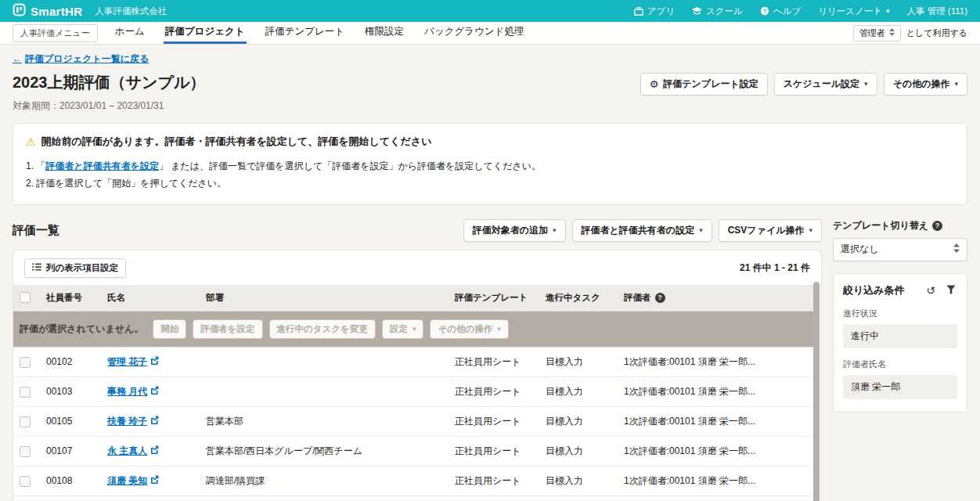  What do you see at coordinates (515, 230) in the screenshot?
I see `list-action-button: 評価対象者の追加 ▾` at bounding box center [515, 230].